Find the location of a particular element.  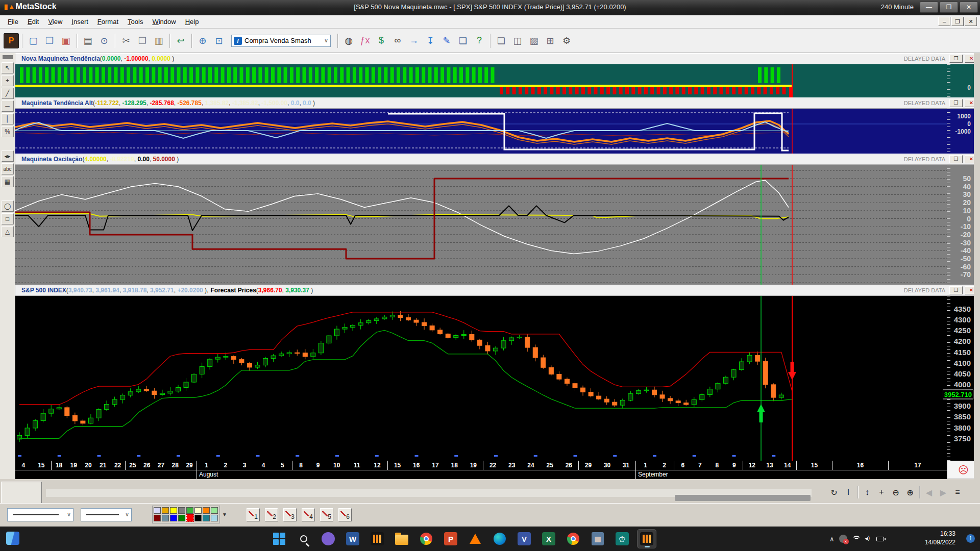

scroll-arrows-tool: ◂▸ is located at coordinates (8, 156).